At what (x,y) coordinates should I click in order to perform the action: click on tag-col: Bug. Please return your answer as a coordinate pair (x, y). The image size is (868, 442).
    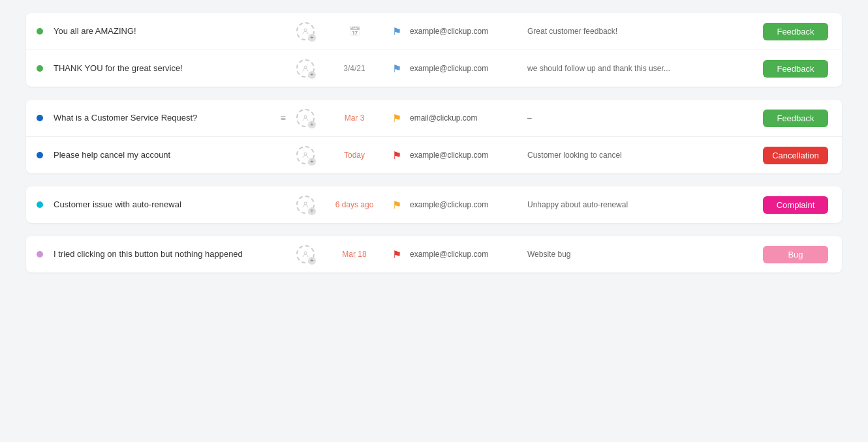
    Looking at the image, I should click on (796, 254).